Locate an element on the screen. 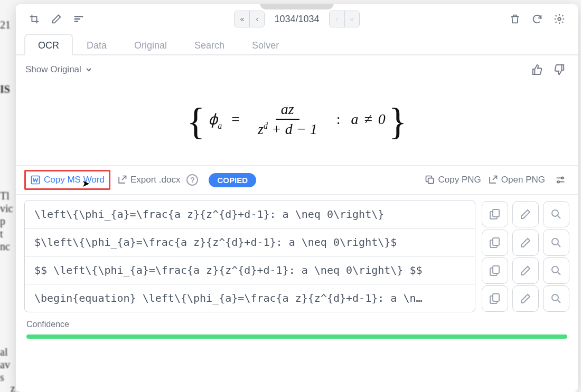 The height and width of the screenshot is (392, 581). bg-text: IS is located at coordinates (5, 90).